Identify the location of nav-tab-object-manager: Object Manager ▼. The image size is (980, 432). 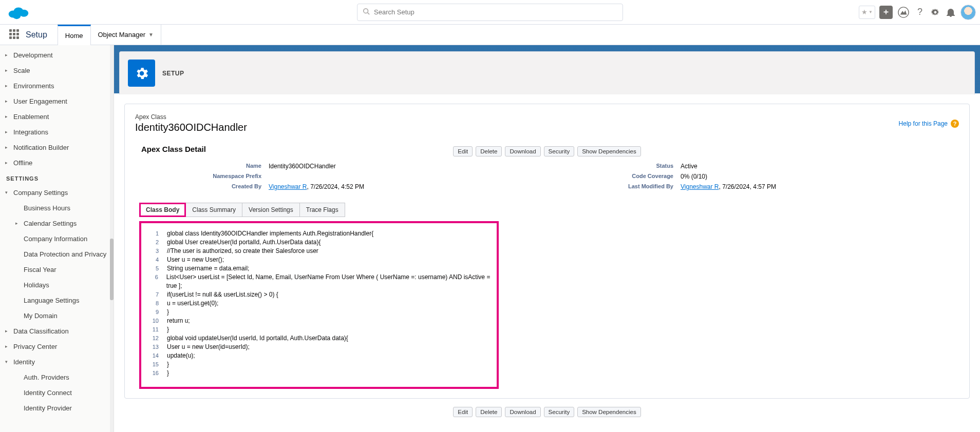
(126, 35).